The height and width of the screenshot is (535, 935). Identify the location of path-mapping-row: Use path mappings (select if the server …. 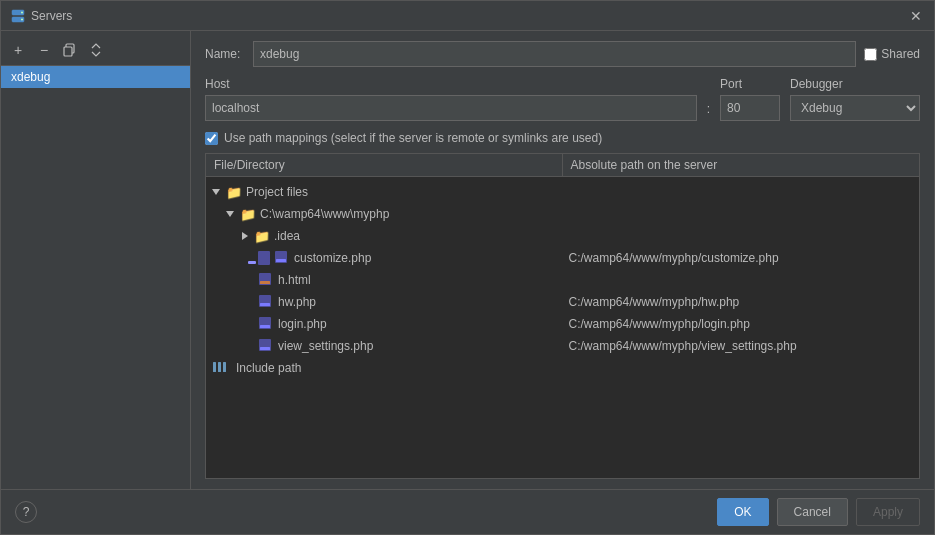
(562, 138).